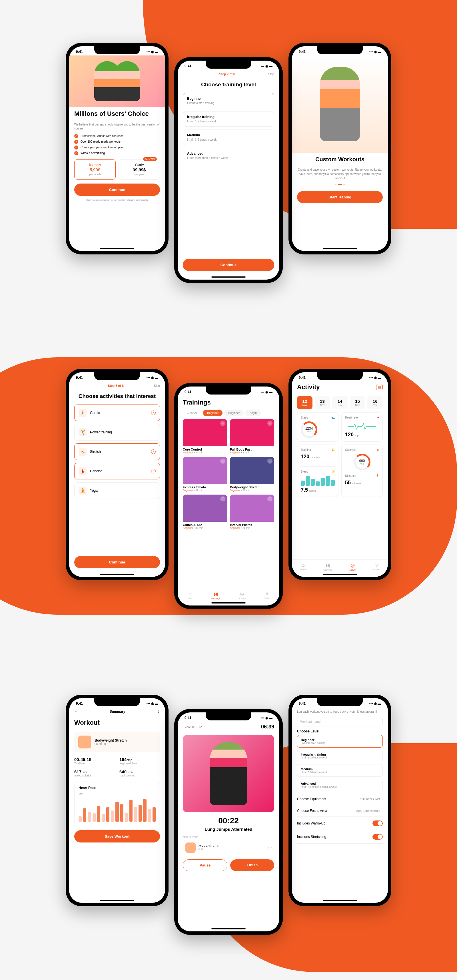 This screenshot has height=980, width=457. I want to click on row-warmup: Includes Warm-Up, so click(340, 823).